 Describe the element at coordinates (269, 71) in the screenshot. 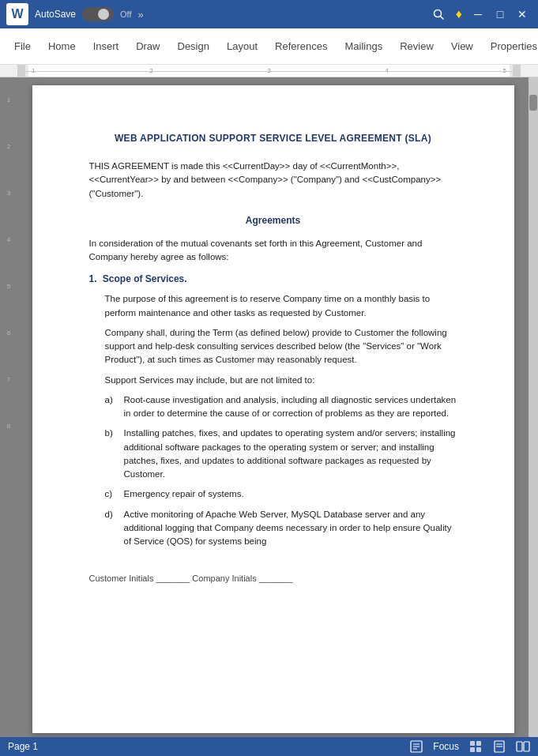

I see `ruler-inner: 12345` at that location.